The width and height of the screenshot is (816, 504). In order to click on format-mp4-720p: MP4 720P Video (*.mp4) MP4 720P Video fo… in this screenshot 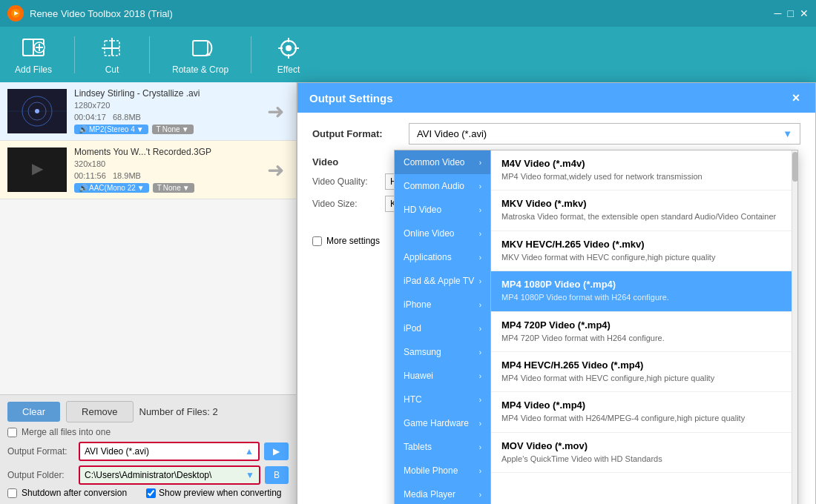, I will do `click(644, 332)`.